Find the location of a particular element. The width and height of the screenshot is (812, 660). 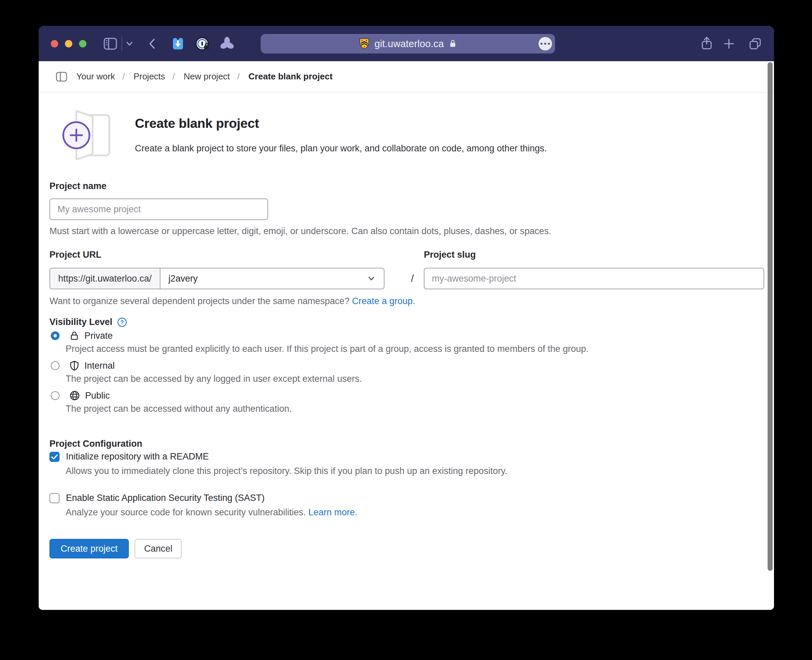

select-chevron-down-icon is located at coordinates (371, 278).